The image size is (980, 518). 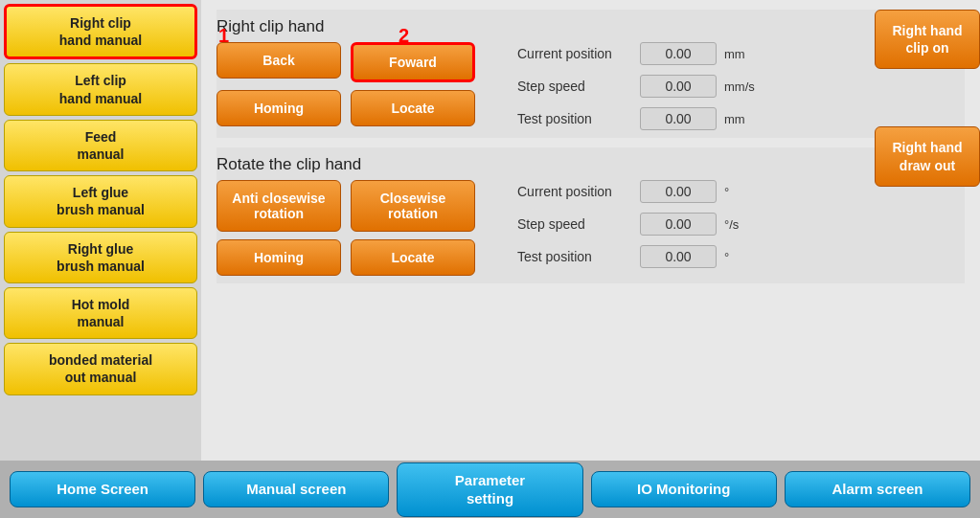 What do you see at coordinates (575, 86) in the screenshot?
I see `section1-step-speed-label: Step speed` at bounding box center [575, 86].